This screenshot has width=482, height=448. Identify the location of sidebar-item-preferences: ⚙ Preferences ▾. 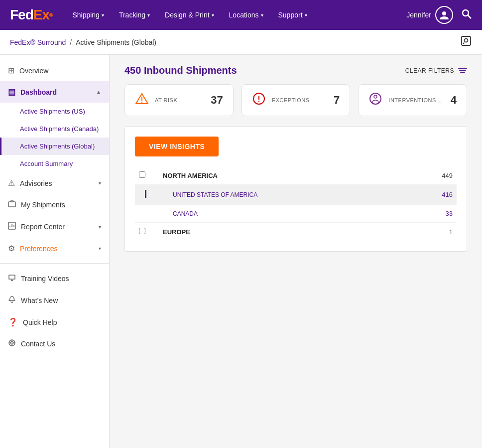
(55, 248).